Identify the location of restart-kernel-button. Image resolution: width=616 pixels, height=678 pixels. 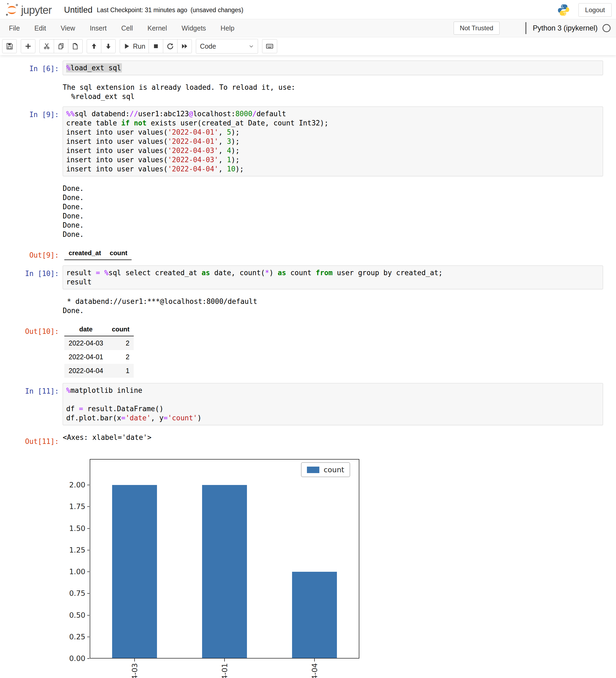
(170, 46).